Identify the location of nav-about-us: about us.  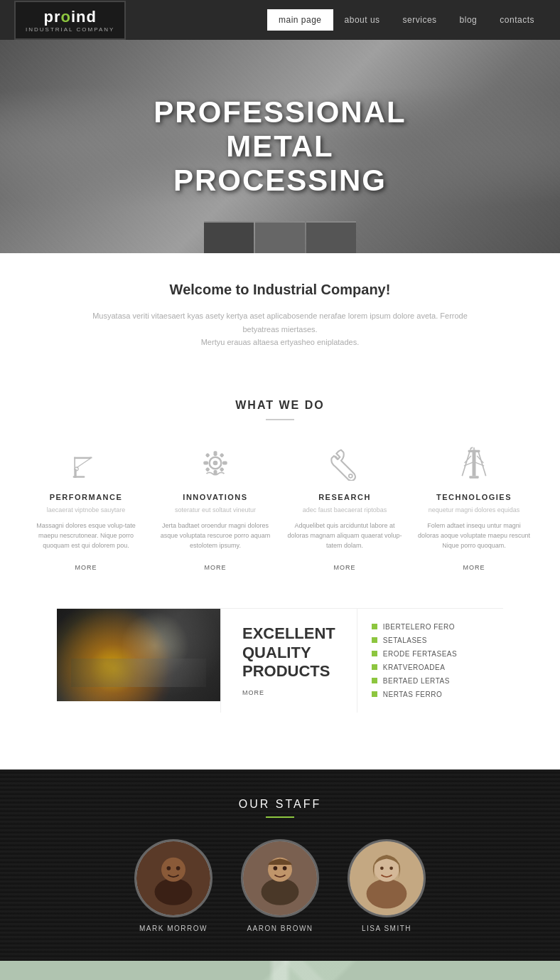
(362, 20).